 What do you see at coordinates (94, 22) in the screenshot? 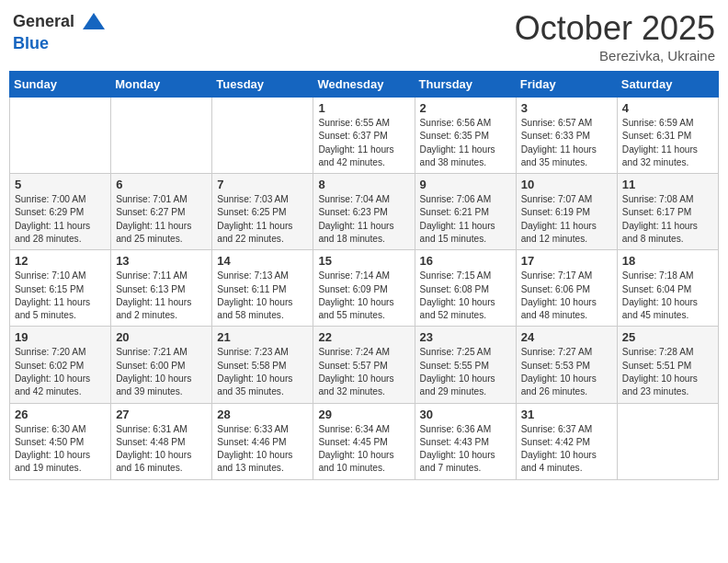
I see `logo-icon` at bounding box center [94, 22].